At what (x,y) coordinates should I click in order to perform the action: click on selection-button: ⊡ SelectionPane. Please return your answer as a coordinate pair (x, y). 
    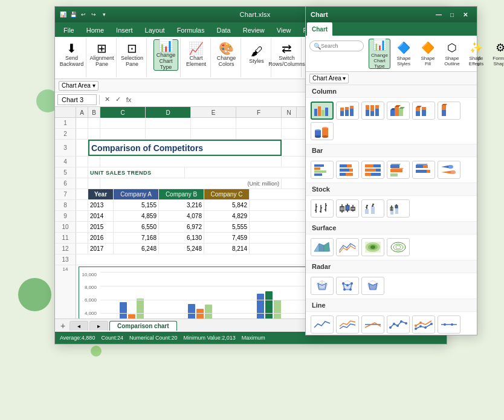
    Looking at the image, I should click on (132, 55).